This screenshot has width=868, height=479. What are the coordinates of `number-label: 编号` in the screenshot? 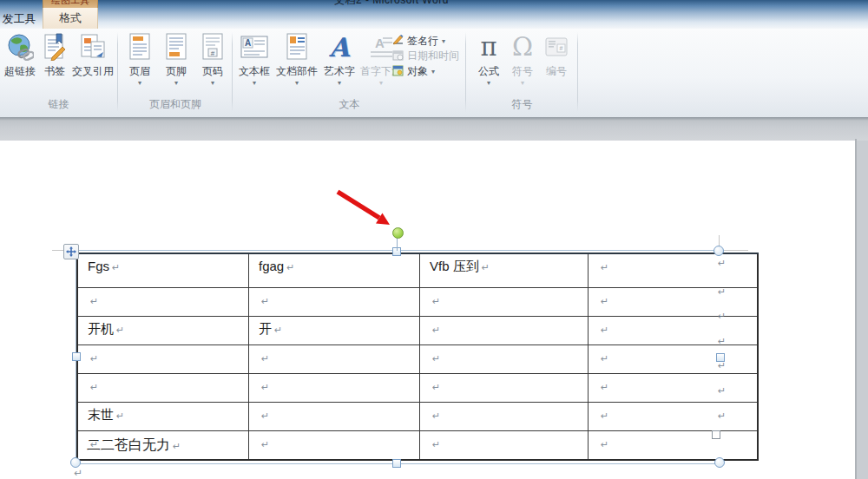 It's located at (556, 71).